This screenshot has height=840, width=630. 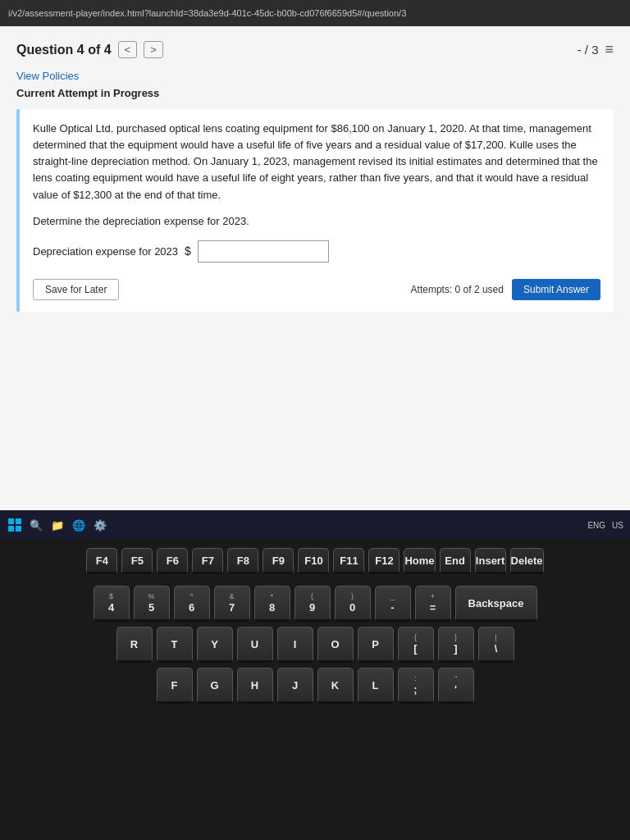 I want to click on key-t: T, so click(x=175, y=645).